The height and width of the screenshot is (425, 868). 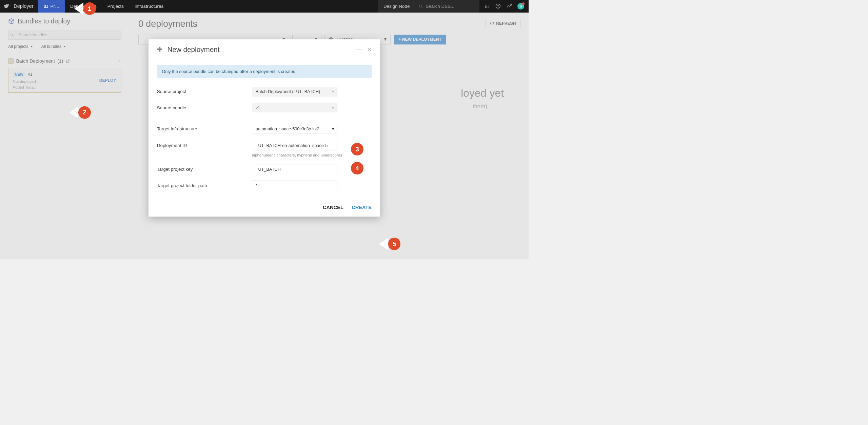 I want to click on row-target-project-key: Target project key, so click(x=264, y=169).